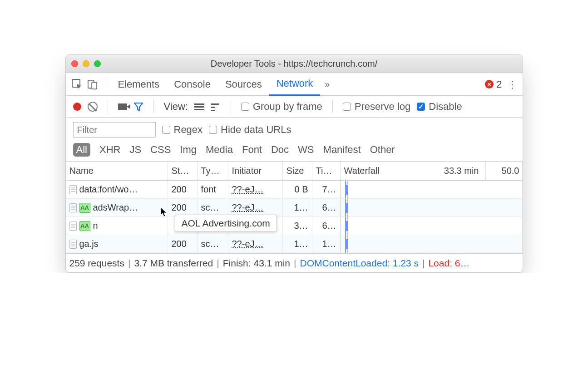 The width and height of the screenshot is (588, 369). Describe the element at coordinates (117, 208) in the screenshot. I see `cell-name: AAadsWrap…` at that location.